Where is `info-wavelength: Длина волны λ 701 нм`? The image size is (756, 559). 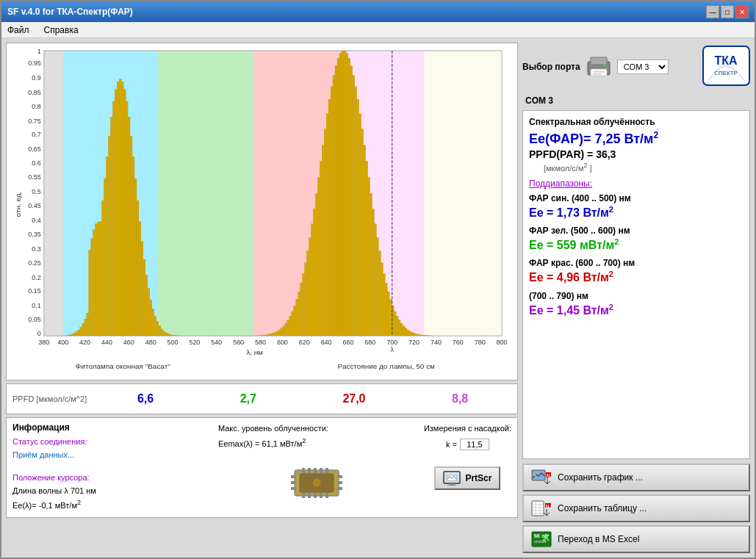 info-wavelength: Длина волны λ 701 нм is located at coordinates (111, 491).